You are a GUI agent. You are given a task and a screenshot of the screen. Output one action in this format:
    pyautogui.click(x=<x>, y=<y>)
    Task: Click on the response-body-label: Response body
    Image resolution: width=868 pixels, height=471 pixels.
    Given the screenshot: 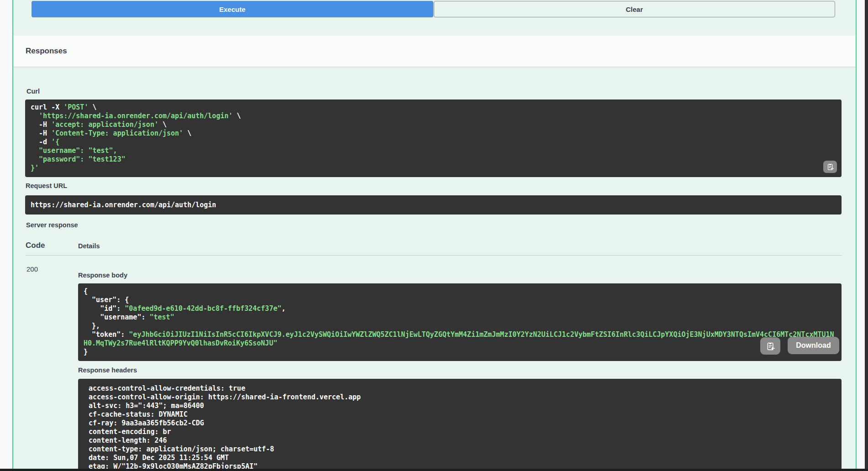 What is the action you would take?
    pyautogui.click(x=103, y=275)
    